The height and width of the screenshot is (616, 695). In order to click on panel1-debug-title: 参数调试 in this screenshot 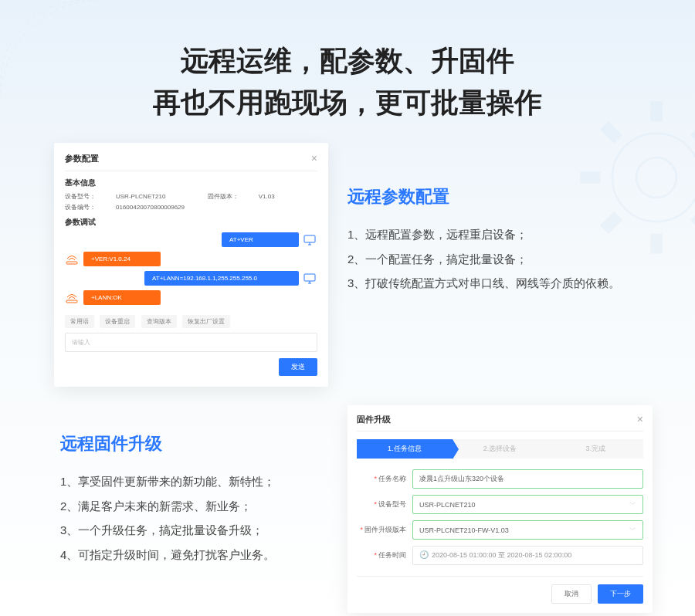, I will do `click(192, 222)`.